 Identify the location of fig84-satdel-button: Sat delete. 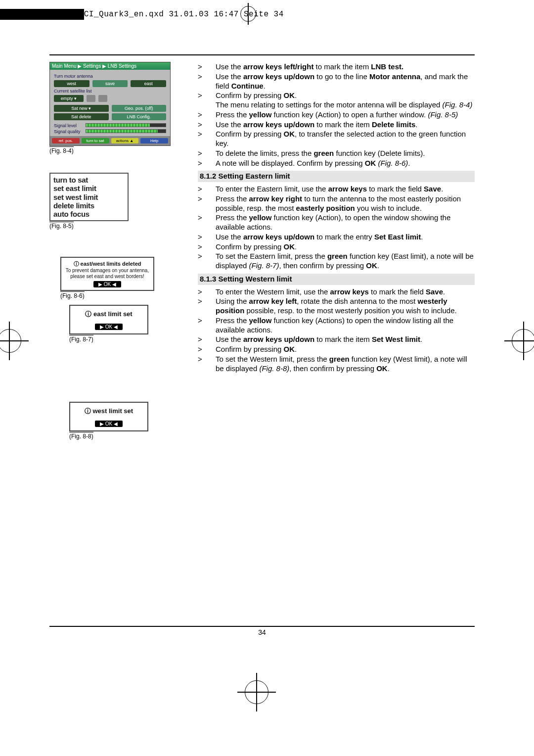
(81, 117).